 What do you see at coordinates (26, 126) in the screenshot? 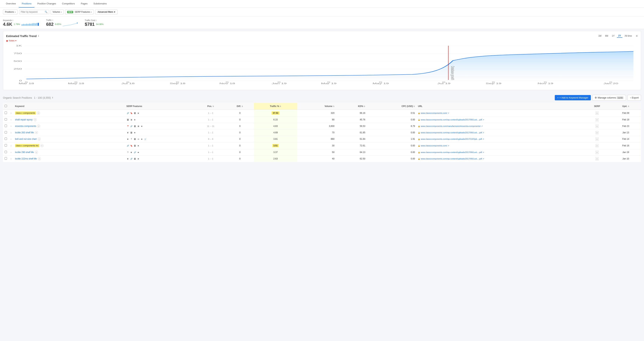
I see `keyword-text: essentra components` at bounding box center [26, 126].